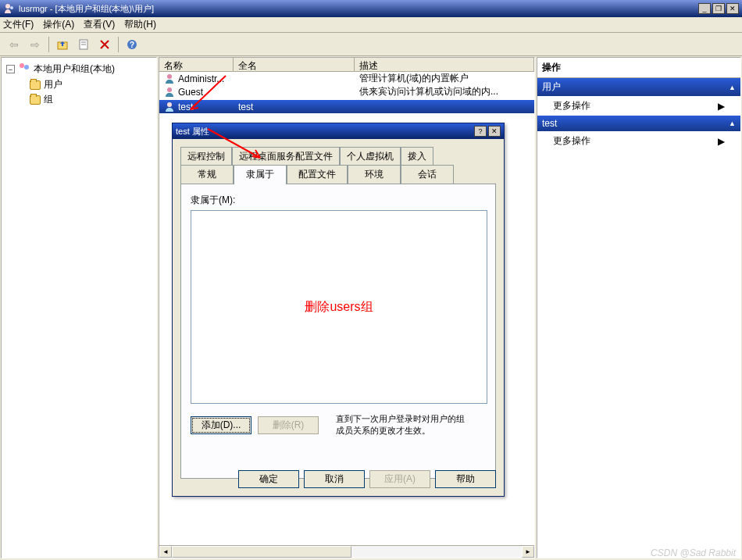 The image size is (742, 560). Describe the element at coordinates (427, 174) in the screenshot. I see `tab-session: 会话` at that location.